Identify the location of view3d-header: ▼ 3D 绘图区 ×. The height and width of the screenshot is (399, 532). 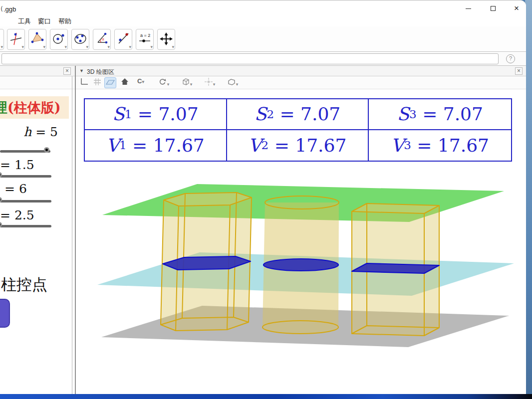
(301, 71).